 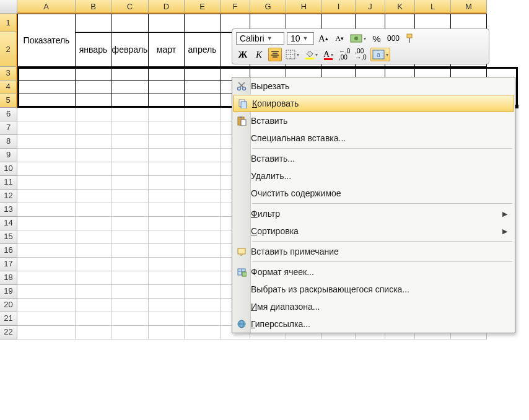 I want to click on cell-A18, so click(x=46, y=278).